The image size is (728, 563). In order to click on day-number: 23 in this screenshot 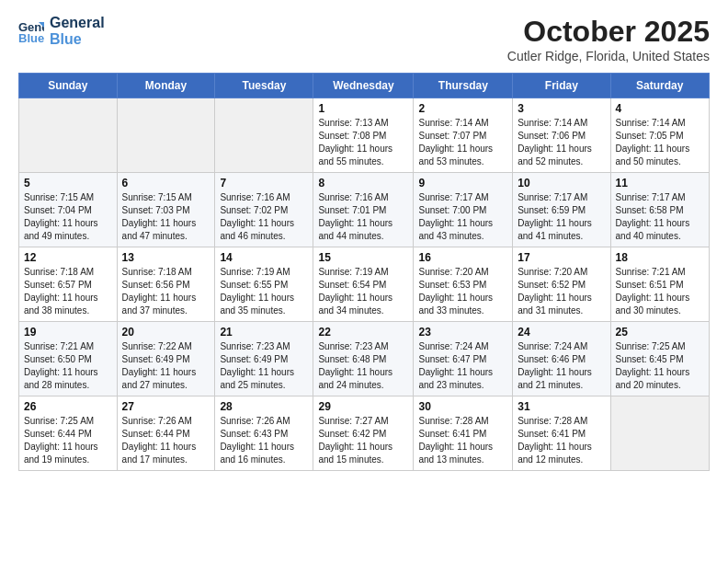, I will do `click(463, 332)`.